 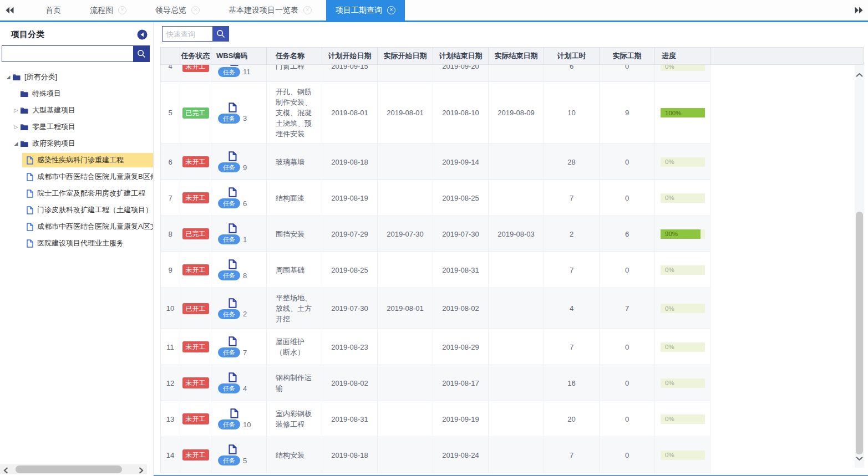 What do you see at coordinates (350, 270) in the screenshot?
I see `plan-start-date: 2019-08-25` at bounding box center [350, 270].